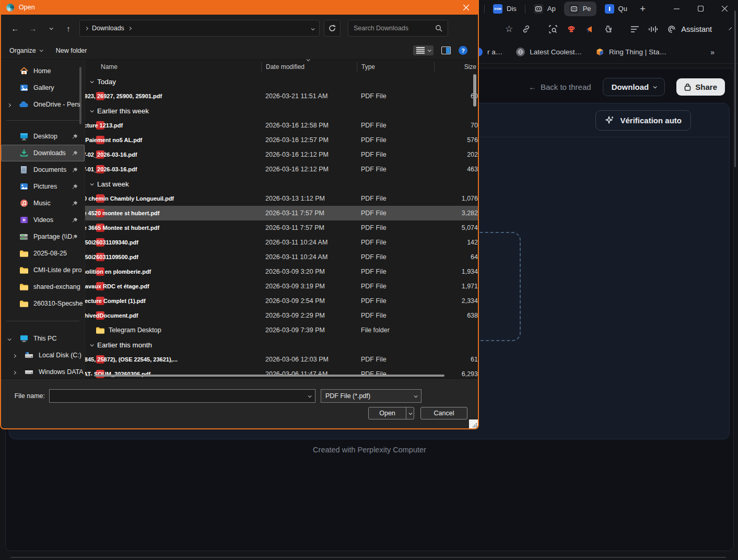 This screenshot has width=738, height=560. I want to click on auto-verification-button: Vérification auto, so click(643, 120).